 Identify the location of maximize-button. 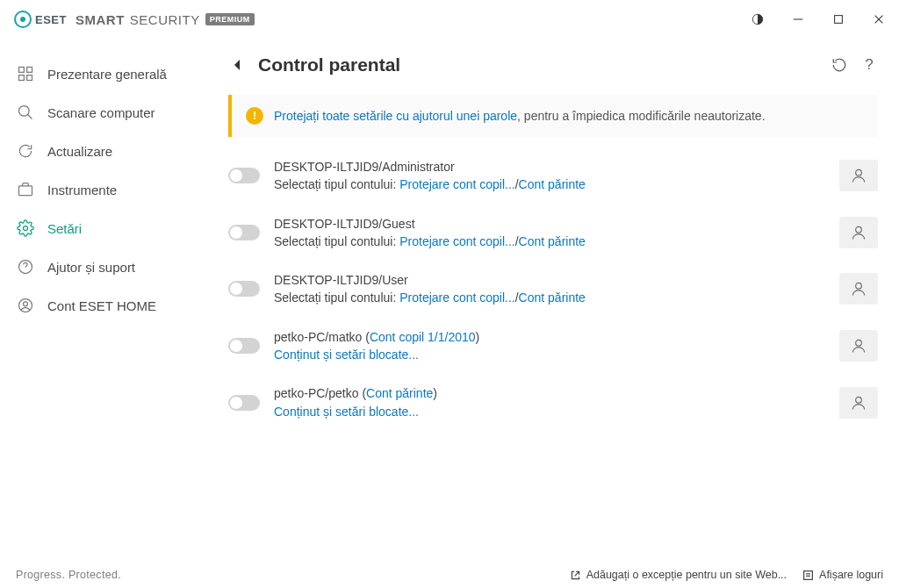
(838, 19).